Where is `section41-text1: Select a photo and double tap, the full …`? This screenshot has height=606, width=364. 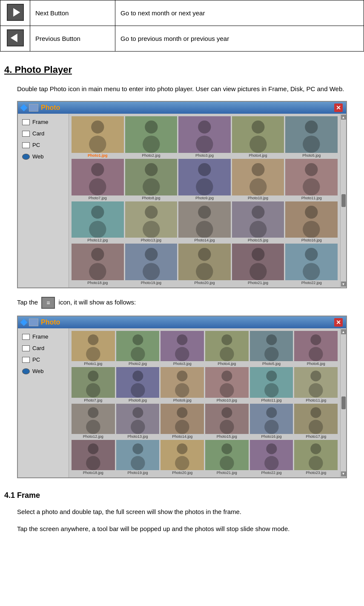 section41-text1: Select a photo and double tap, the full … is located at coordinates (191, 512).